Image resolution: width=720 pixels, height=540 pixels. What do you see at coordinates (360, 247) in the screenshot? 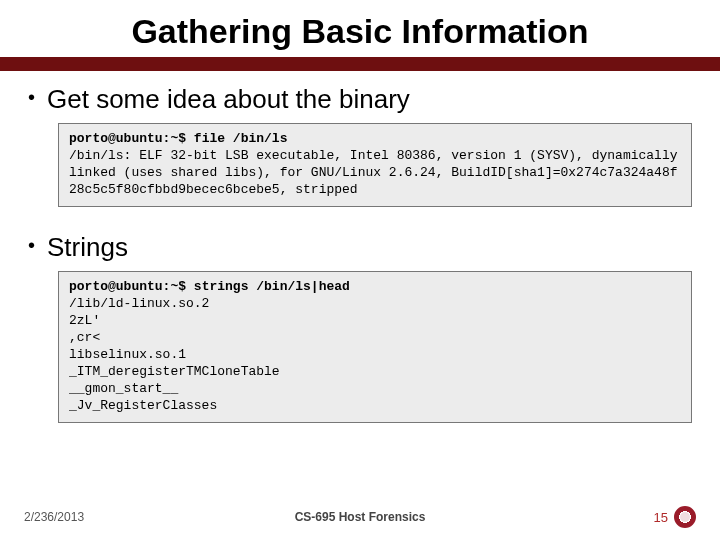
I see `bullet-2: • Strings` at bounding box center [360, 247].